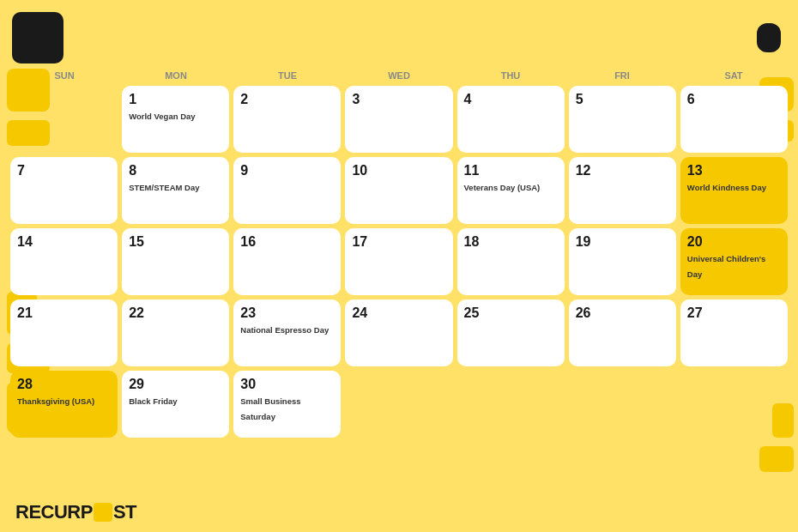 This screenshot has width=798, height=532. What do you see at coordinates (769, 38) in the screenshot?
I see `brand-badge` at bounding box center [769, 38].